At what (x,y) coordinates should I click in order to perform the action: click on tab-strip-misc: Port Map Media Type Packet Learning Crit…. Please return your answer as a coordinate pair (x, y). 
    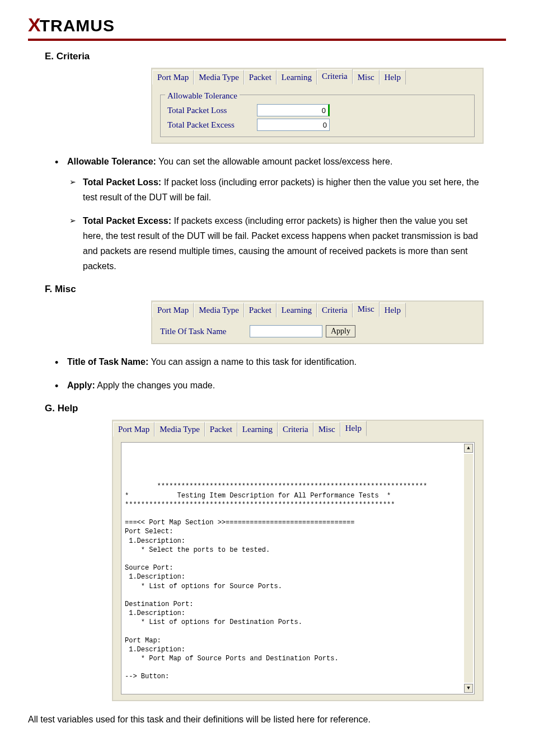
    Looking at the image, I should click on (317, 309).